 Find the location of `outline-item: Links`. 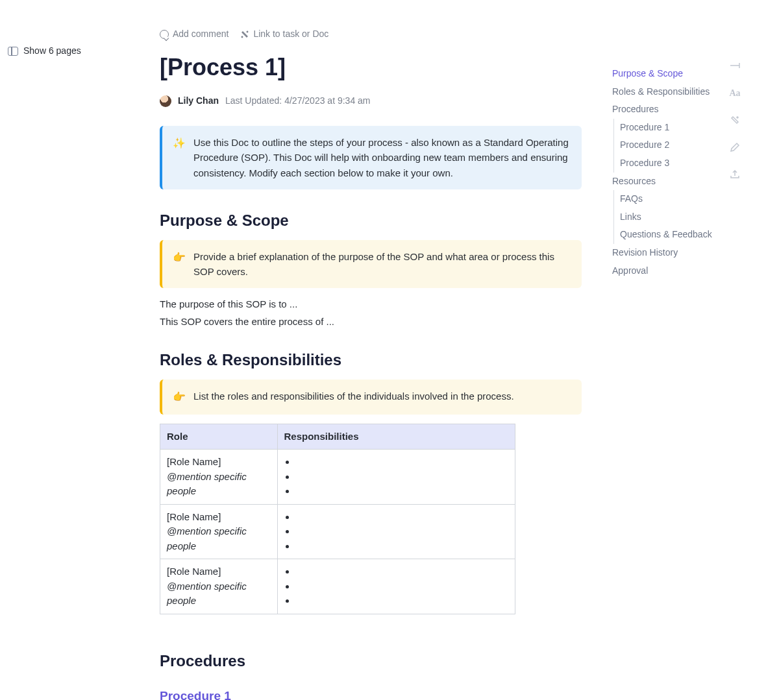

outline-item: Links is located at coordinates (664, 217).